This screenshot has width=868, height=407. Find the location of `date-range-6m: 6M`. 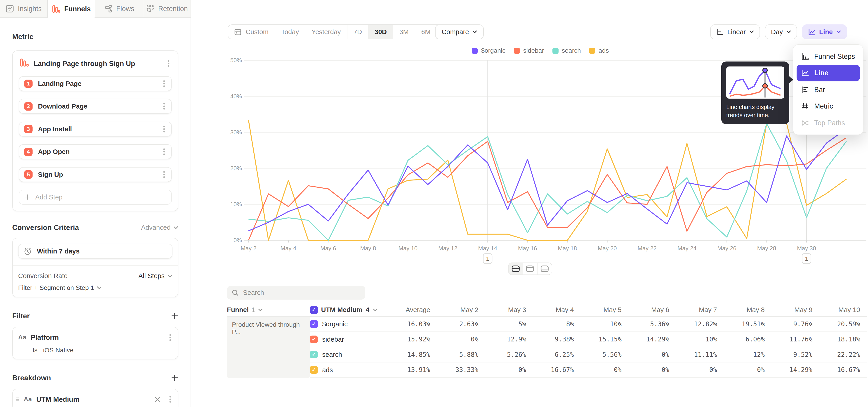

date-range-6m: 6M is located at coordinates (426, 32).